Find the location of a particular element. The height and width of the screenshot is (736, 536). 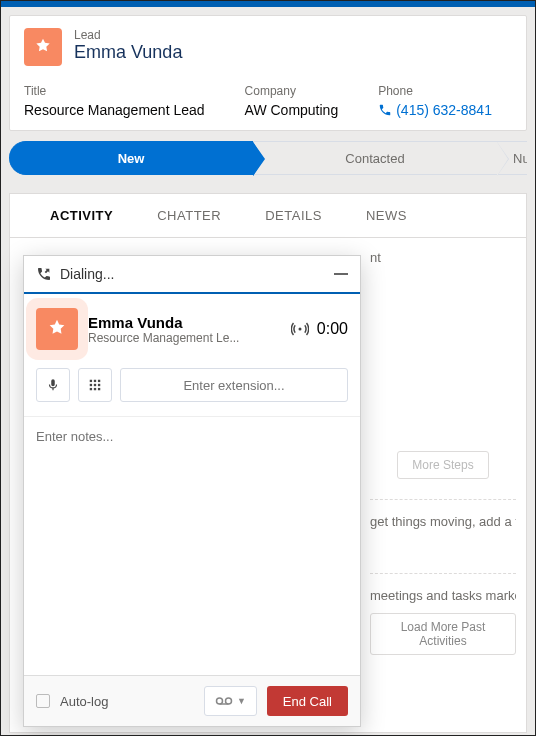

autolog-checkbox is located at coordinates (43, 701).